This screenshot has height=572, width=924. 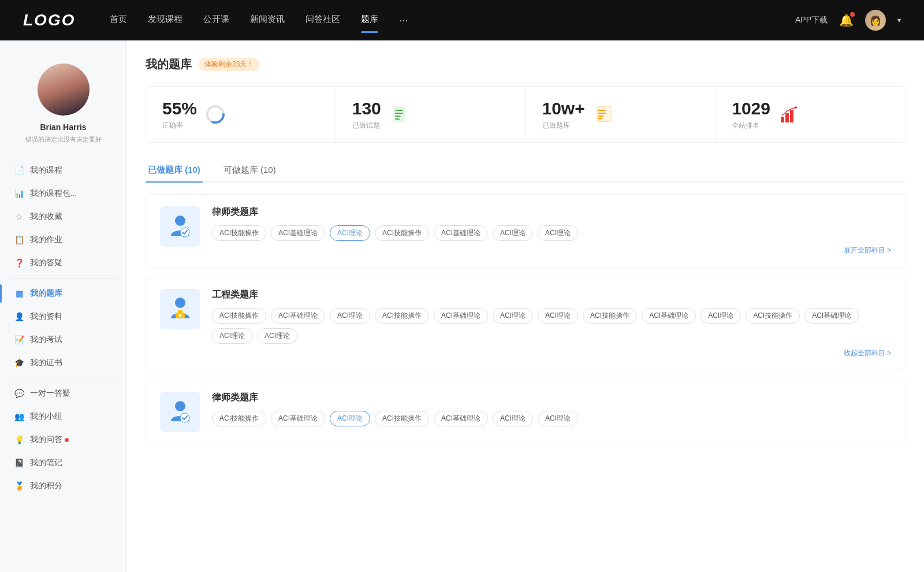 What do you see at coordinates (232, 336) in the screenshot?
I see `eng-tag-12: ACI理论` at bounding box center [232, 336].